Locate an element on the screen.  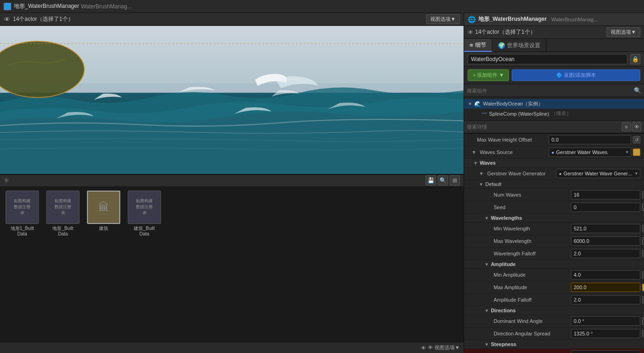
tab-detail: ≡ 细节 is located at coordinates (478, 45).